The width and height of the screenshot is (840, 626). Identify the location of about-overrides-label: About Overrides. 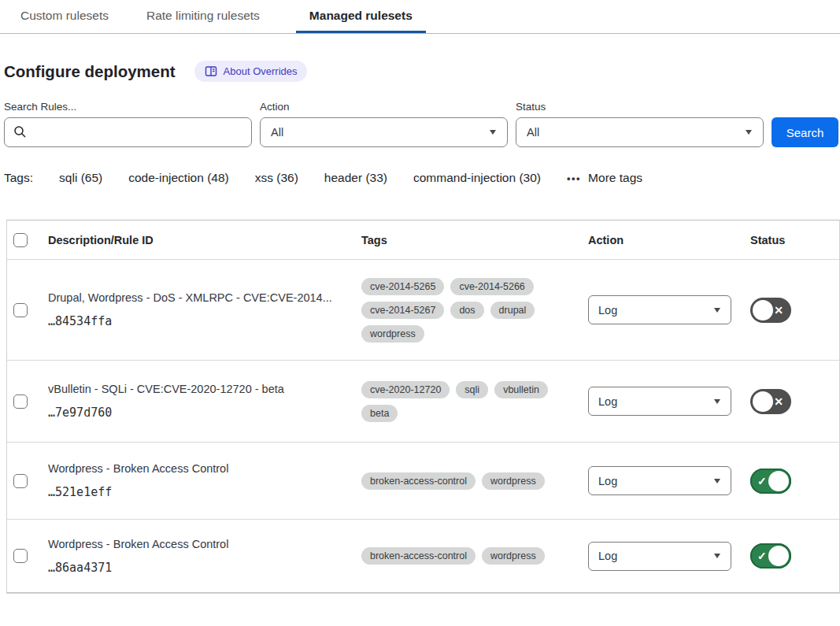
(261, 71).